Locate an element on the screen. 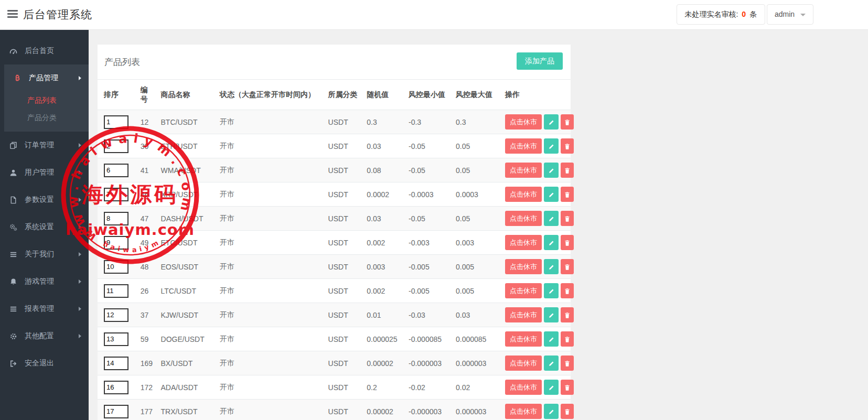  sidebar-item: 产品管理 is located at coordinates (46, 78).